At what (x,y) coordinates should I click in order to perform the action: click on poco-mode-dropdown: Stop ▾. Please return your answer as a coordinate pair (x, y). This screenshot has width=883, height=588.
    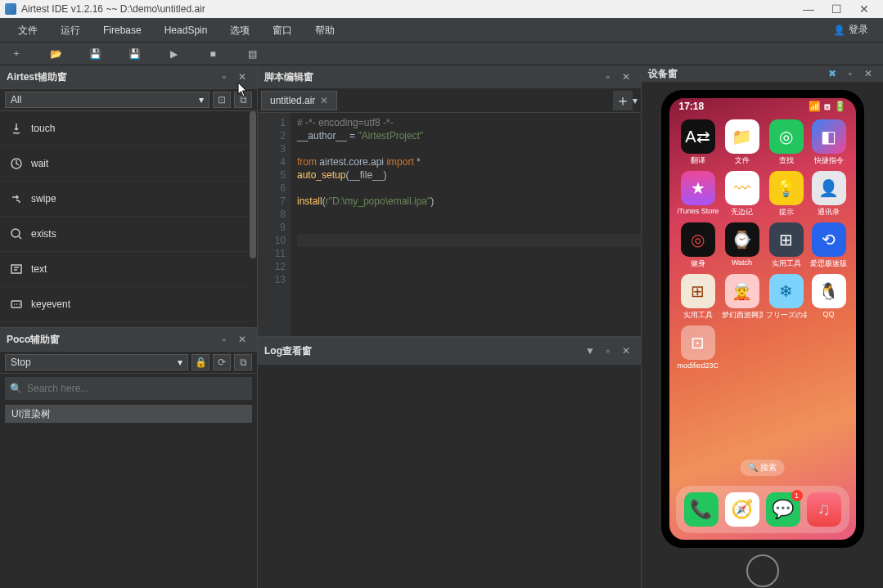
    Looking at the image, I should click on (97, 362).